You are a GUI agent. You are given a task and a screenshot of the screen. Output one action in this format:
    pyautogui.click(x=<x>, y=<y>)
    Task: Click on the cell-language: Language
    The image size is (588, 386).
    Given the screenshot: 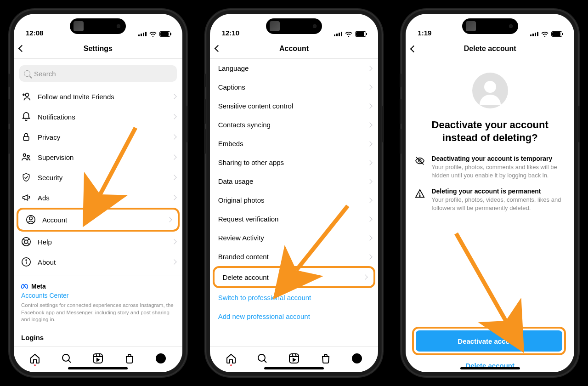 What is the action you would take?
    pyautogui.click(x=294, y=68)
    